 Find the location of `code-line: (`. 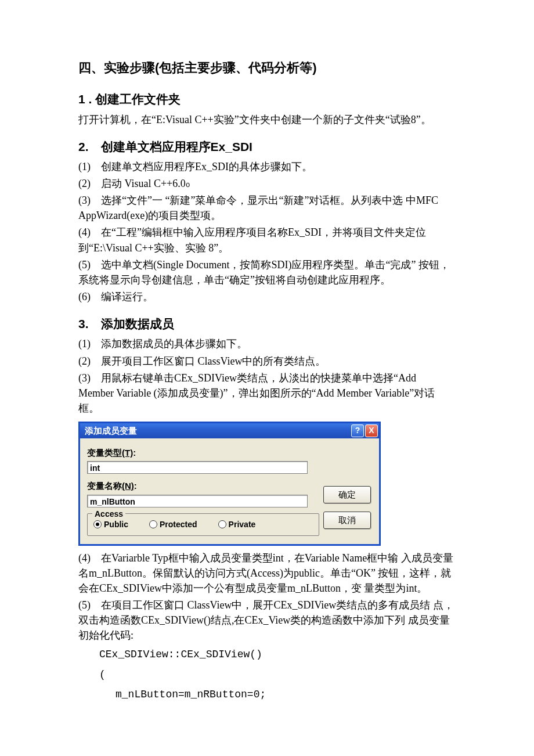

code-line: ( is located at coordinates (277, 675).